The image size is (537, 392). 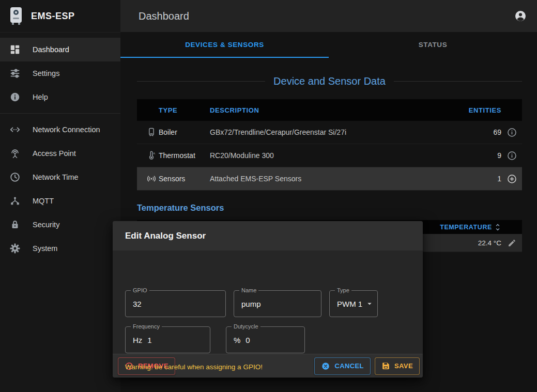 I want to click on section-title-divider: Device and Sensor Data, so click(x=330, y=81).